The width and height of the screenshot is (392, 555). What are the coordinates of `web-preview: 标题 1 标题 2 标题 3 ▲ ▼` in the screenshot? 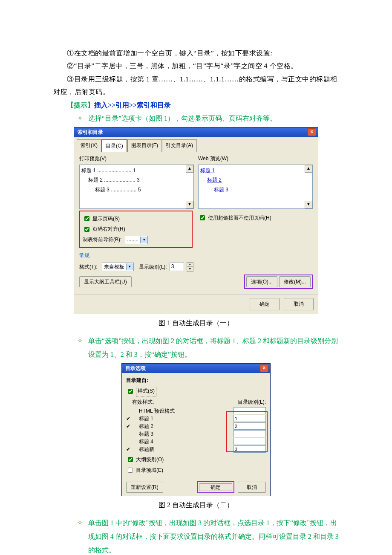 It's located at (256, 187).